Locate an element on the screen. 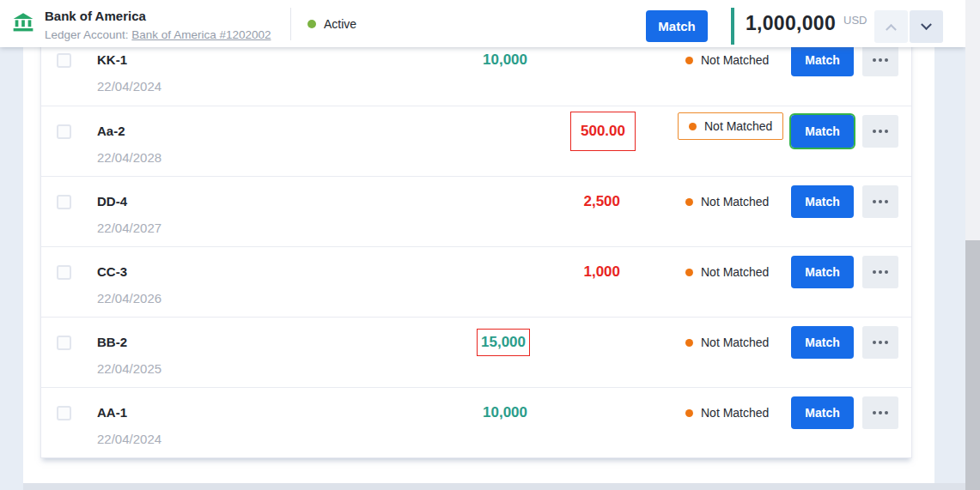 This screenshot has height=490, width=980. total-amount-value: 1,000,000 is located at coordinates (790, 23).